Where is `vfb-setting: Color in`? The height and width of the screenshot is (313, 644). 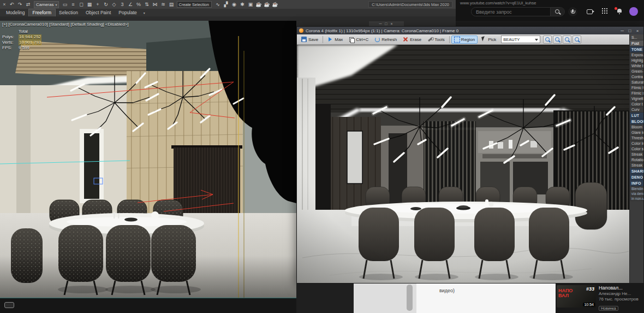
vfb-setting: Color in is located at coordinates (636, 144).